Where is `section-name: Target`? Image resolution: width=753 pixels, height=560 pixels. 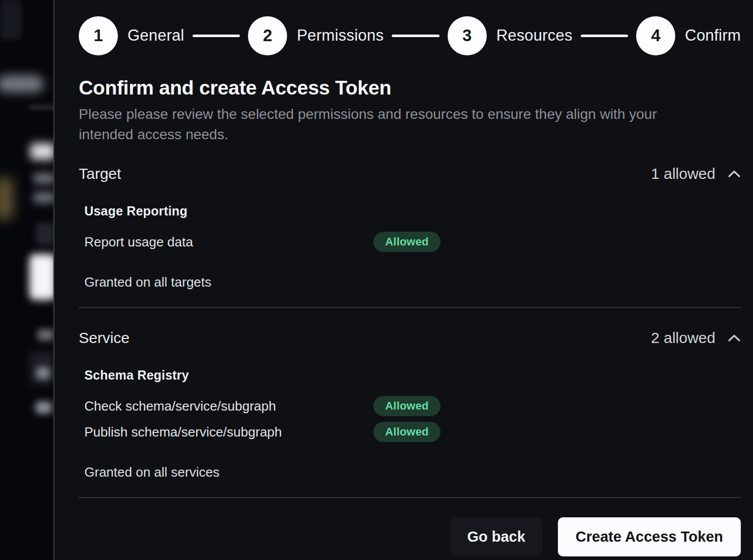
section-name: Target is located at coordinates (100, 174).